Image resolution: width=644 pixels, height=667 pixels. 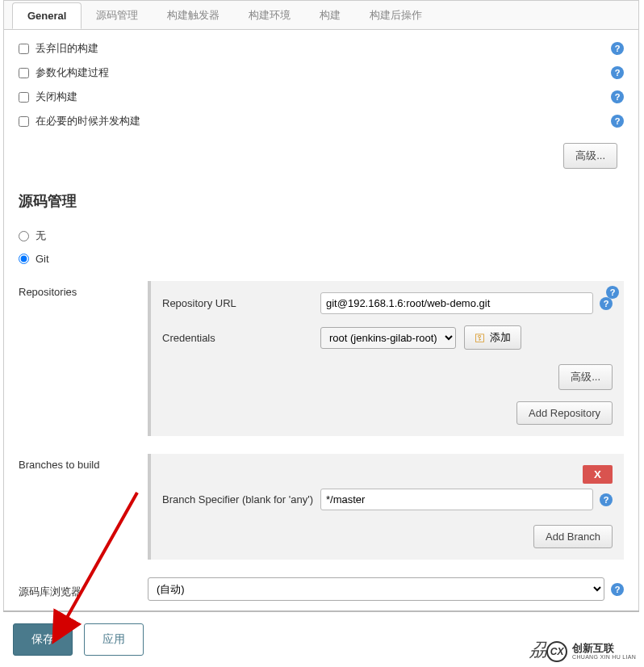 What do you see at coordinates (67, 48) in the screenshot?
I see `label-discard: 丢弃旧的构建` at bounding box center [67, 48].